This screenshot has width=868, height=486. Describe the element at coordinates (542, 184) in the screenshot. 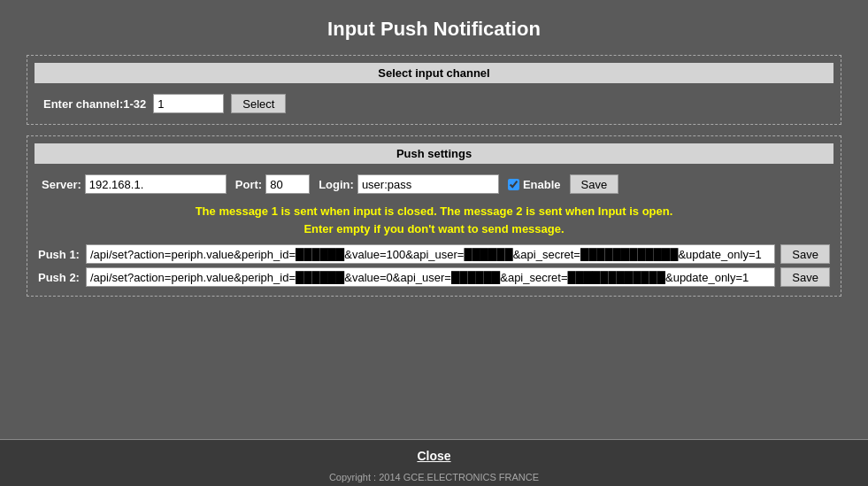

I see `enable-label: Enable` at that location.